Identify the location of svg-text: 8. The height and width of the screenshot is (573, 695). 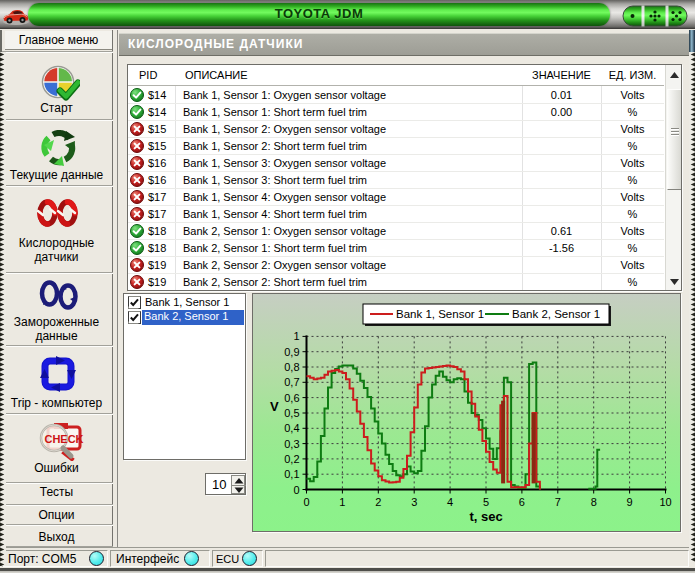
(594, 502).